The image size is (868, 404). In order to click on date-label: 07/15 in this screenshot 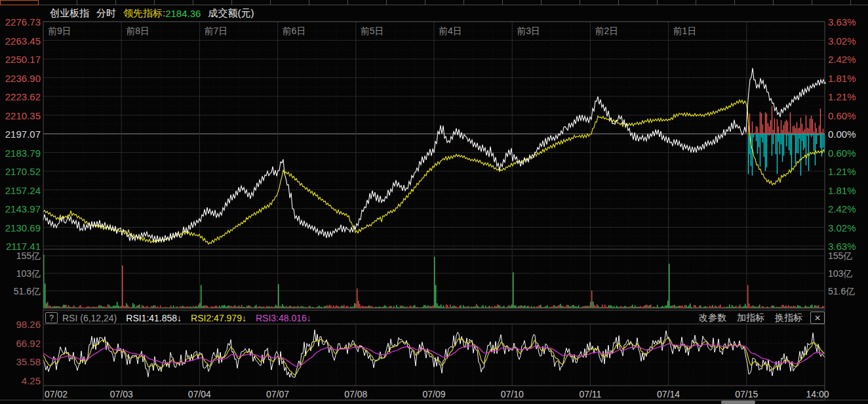, I will do `click(746, 394)`.